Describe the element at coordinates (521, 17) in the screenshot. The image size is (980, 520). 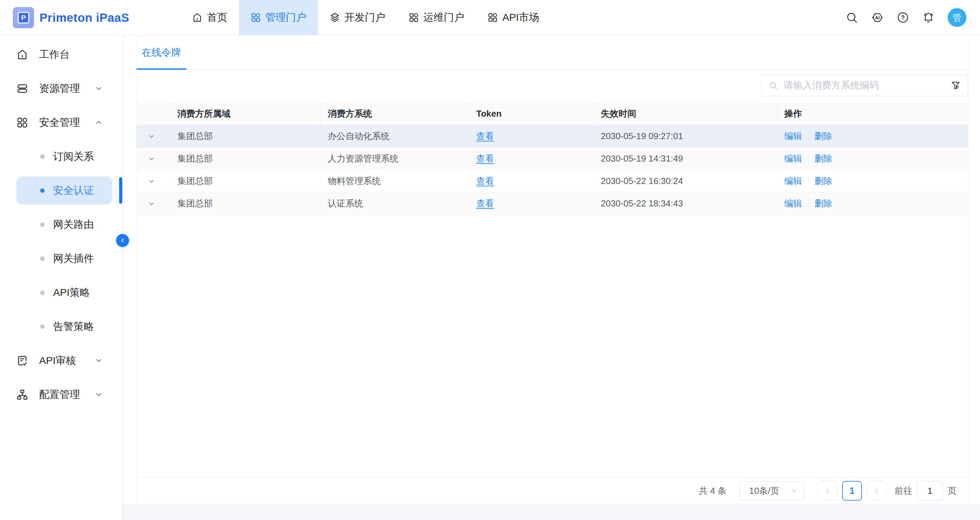
I see `nav-item-label: API市场` at that location.